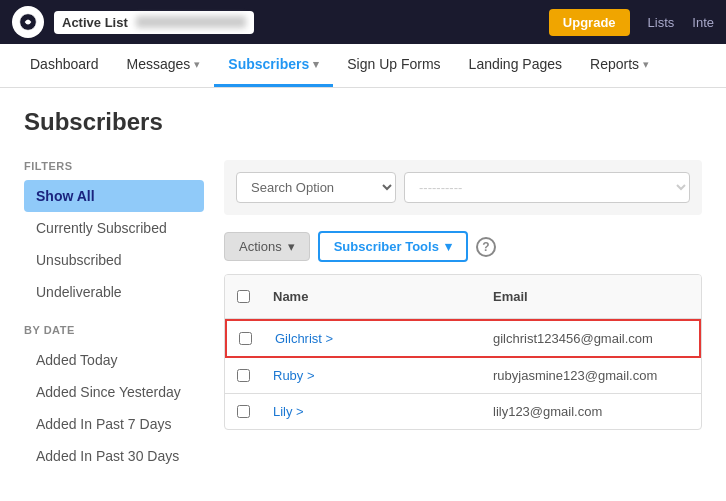 The height and width of the screenshot is (501, 726). Describe the element at coordinates (371, 412) in the screenshot. I see `row-name-lily: Lily >` at that location.